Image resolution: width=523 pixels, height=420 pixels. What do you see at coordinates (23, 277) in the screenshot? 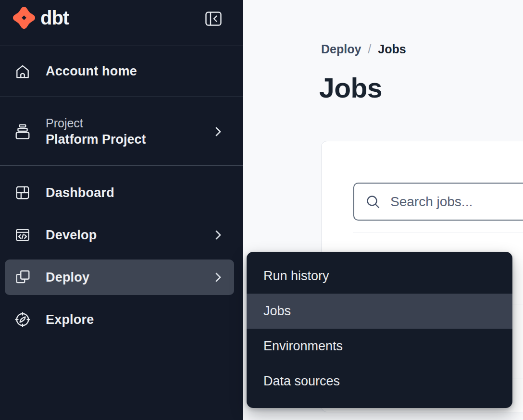
I see `overlapping-squares-icon` at bounding box center [23, 277].